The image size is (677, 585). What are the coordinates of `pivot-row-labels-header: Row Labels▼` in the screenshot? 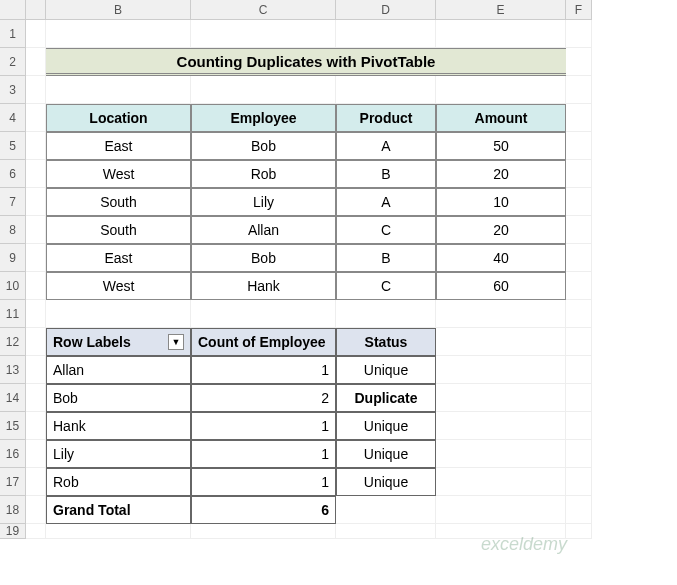 It's located at (118, 342).